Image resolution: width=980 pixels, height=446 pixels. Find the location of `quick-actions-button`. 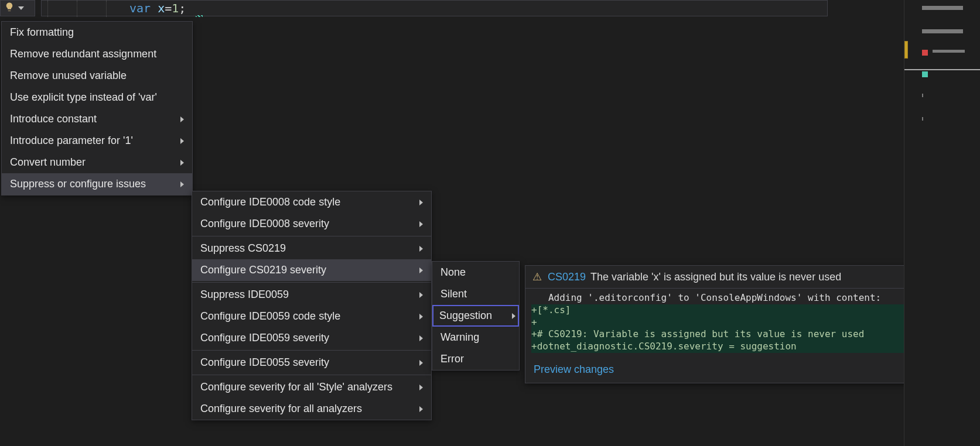

quick-actions-button is located at coordinates (18, 8).